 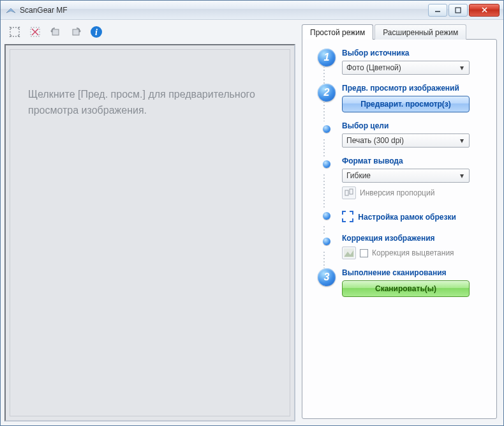 What do you see at coordinates (96, 32) in the screenshot?
I see `svg-text: i` at bounding box center [96, 32].